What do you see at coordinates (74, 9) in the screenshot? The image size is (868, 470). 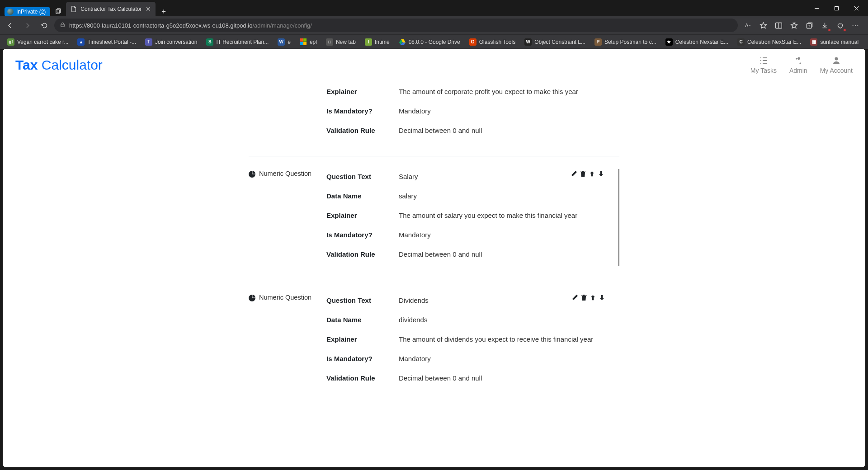 I see `page-icon` at bounding box center [74, 9].